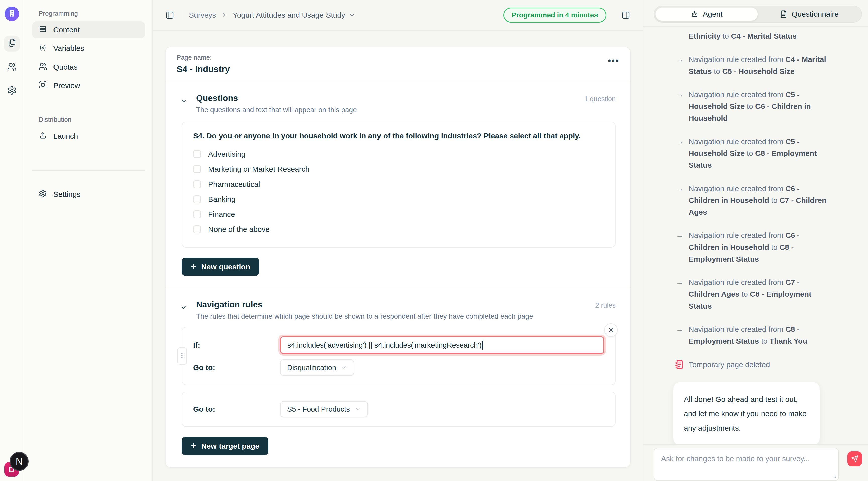 The height and width of the screenshot is (481, 868). Describe the element at coordinates (399, 214) in the screenshot. I see `option-row: Finance` at that location.